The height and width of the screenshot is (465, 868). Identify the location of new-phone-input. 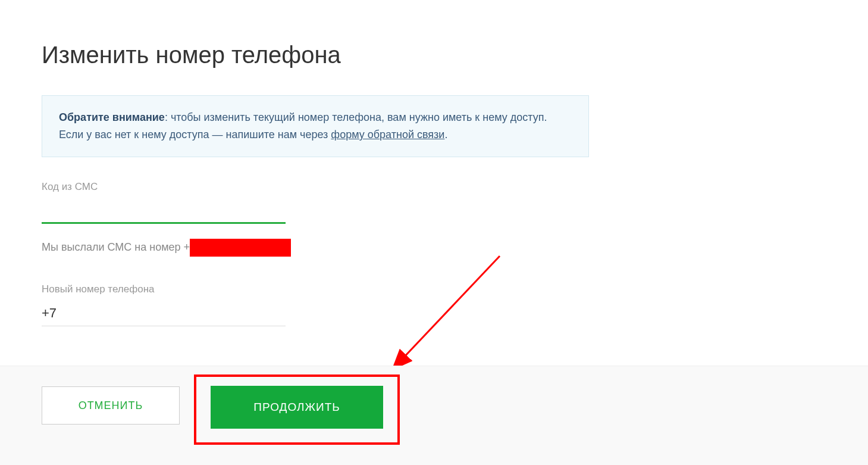
(164, 314).